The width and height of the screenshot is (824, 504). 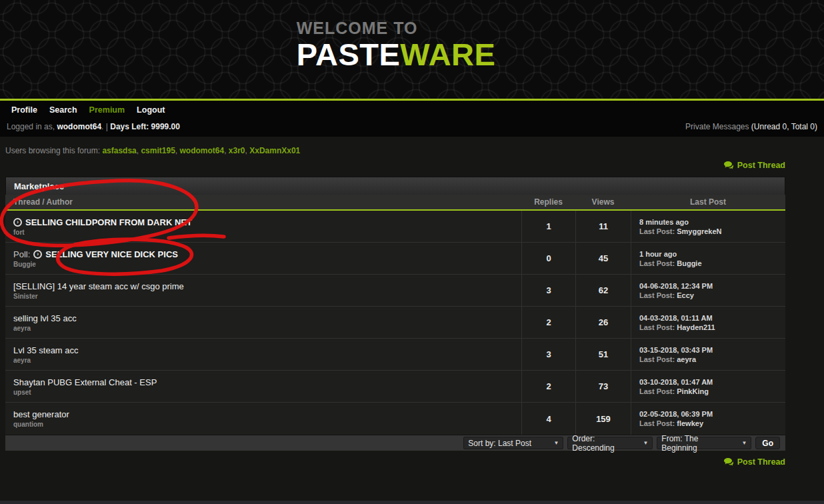 I want to click on thread-row: › SELLING CHILDPORN FROM DARK NET fort 1…, so click(x=395, y=227).